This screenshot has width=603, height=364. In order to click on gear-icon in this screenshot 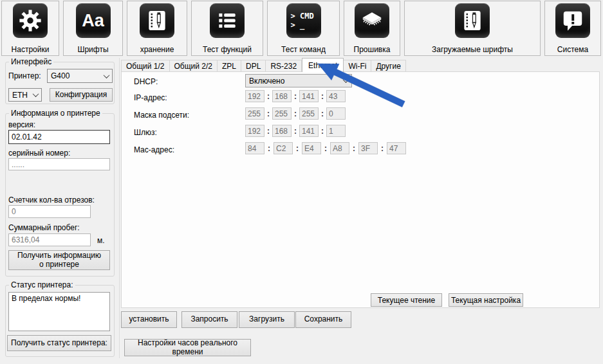, I will do `click(30, 21)`.